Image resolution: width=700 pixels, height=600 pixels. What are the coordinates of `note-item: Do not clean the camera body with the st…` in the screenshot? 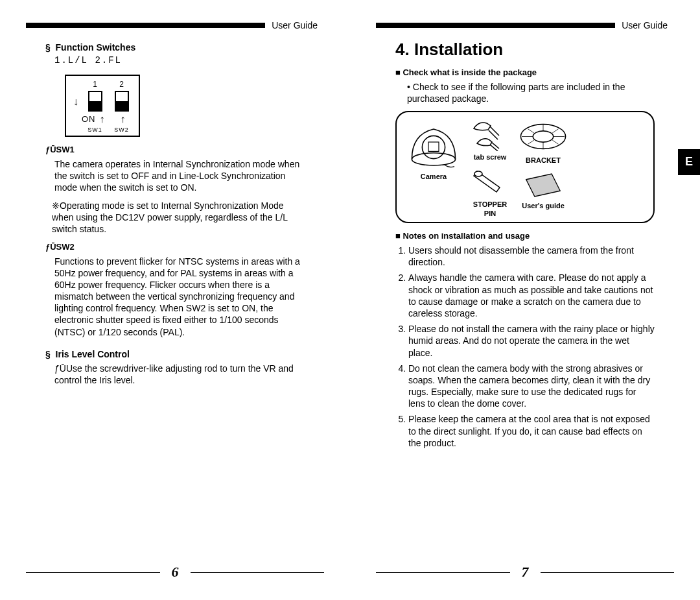 It's located at (531, 387).